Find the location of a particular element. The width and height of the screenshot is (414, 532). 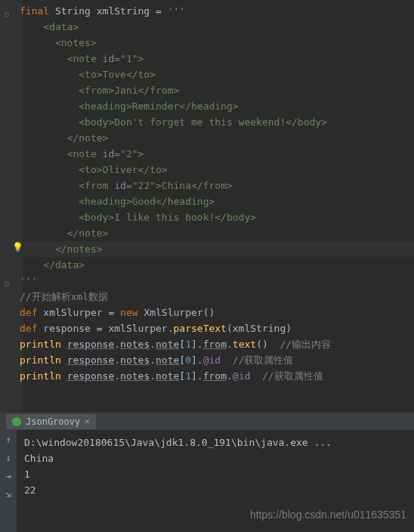

up-stack-icon: ↑ is located at coordinates (8, 440).